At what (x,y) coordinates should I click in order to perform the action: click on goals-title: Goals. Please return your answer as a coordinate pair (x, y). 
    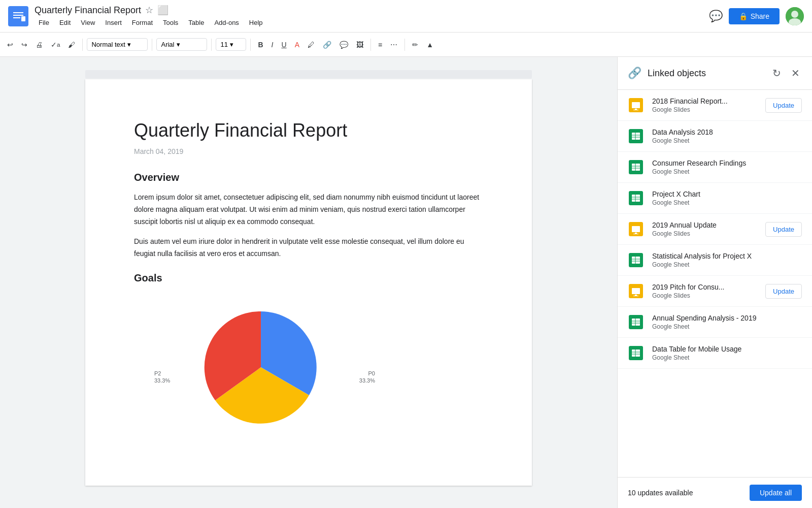
    Looking at the image, I should click on (309, 278).